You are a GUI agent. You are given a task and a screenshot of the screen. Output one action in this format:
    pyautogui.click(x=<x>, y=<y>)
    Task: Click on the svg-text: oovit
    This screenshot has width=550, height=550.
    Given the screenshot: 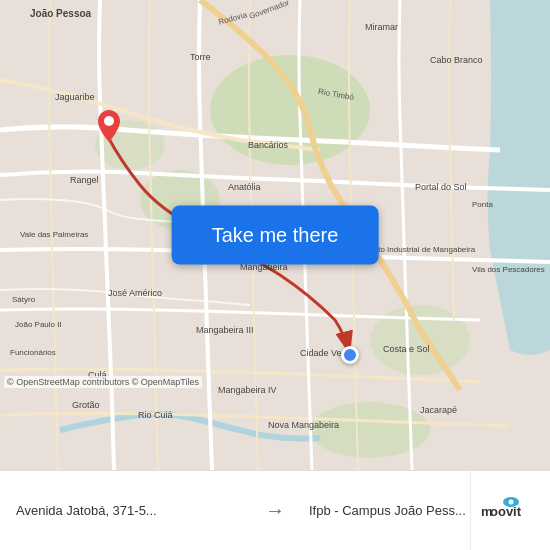 What is the action you would take?
    pyautogui.click(x=506, y=512)
    